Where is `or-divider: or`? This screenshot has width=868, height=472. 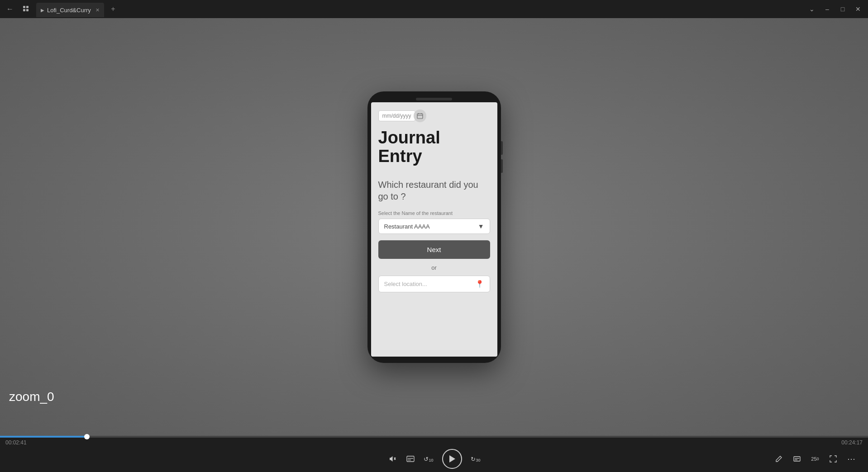 or-divider: or is located at coordinates (434, 268).